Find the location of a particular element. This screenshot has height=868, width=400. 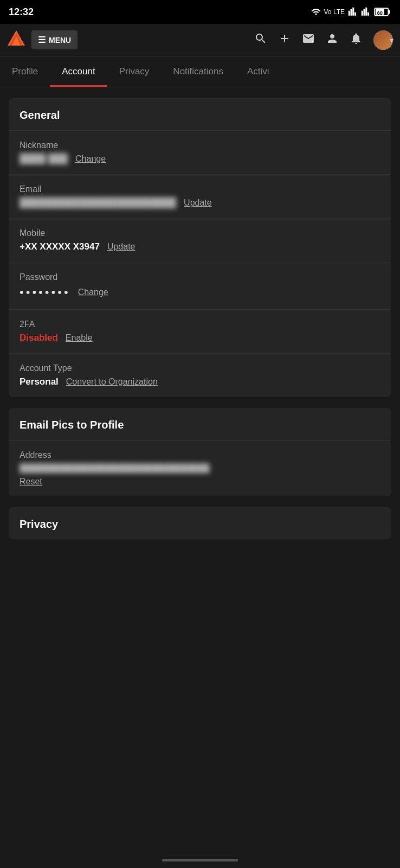

password-field: Password •••••••• Change is located at coordinates (200, 286).